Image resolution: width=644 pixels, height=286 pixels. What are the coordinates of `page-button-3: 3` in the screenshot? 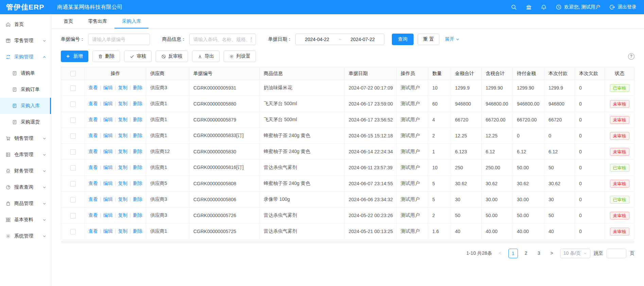 It's located at (539, 253).